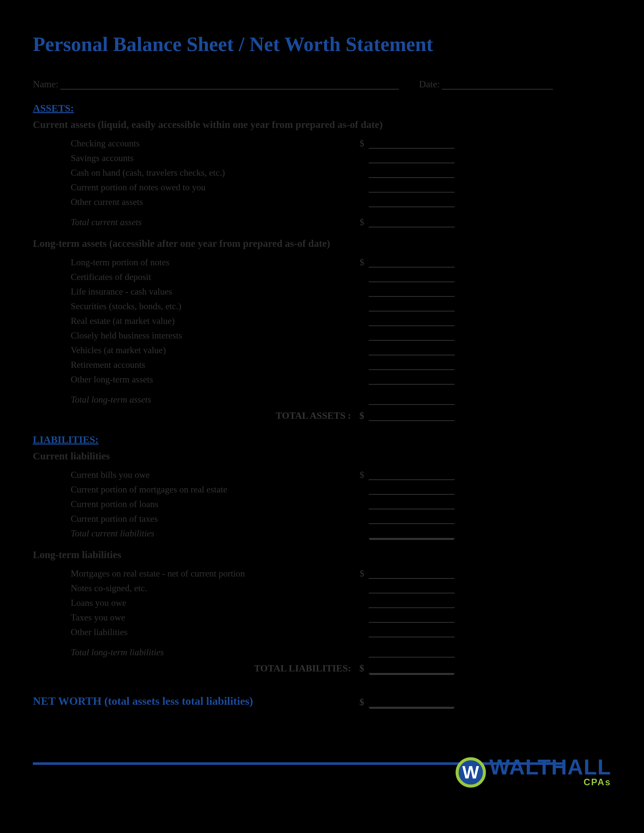 The image size is (644, 833). I want to click on subtotal-row: Total long-term liabilities, so click(322, 650).